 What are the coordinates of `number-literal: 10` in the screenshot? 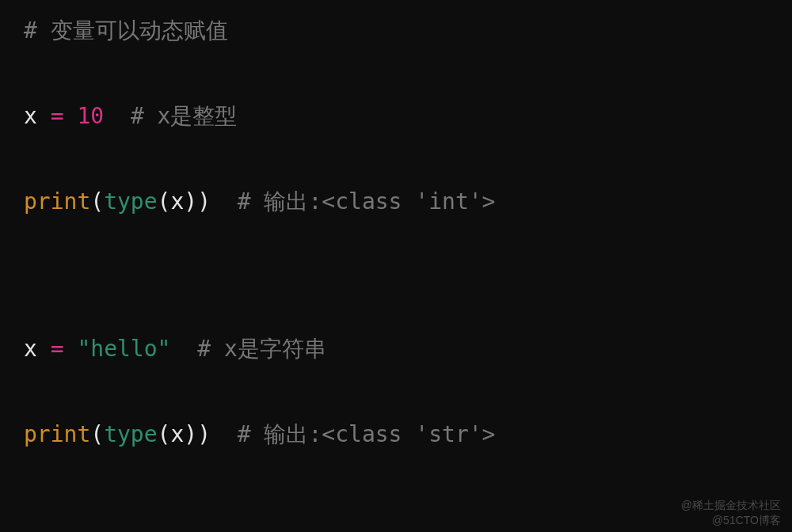 It's located at (90, 116).